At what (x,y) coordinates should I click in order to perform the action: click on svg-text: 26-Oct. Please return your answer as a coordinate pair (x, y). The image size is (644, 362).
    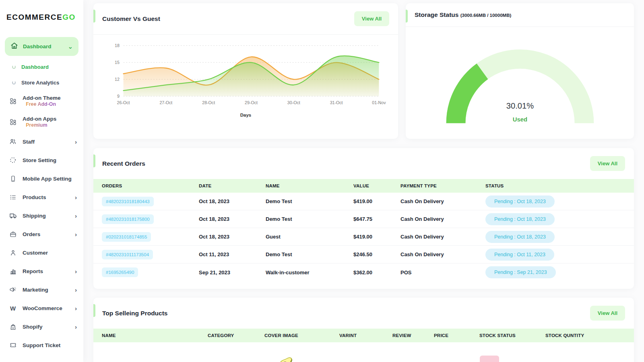
    Looking at the image, I should click on (124, 103).